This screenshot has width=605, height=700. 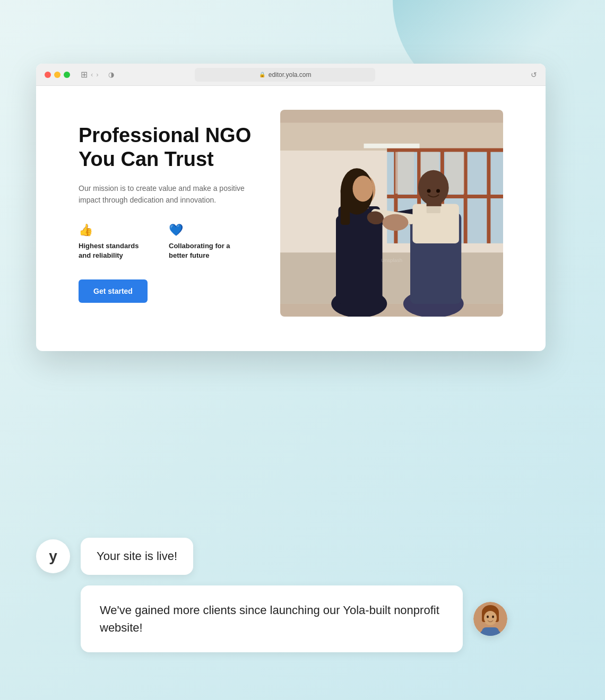 What do you see at coordinates (270, 619) in the screenshot?
I see `message-2-text: We've gained more clients since launchin…` at bounding box center [270, 619].